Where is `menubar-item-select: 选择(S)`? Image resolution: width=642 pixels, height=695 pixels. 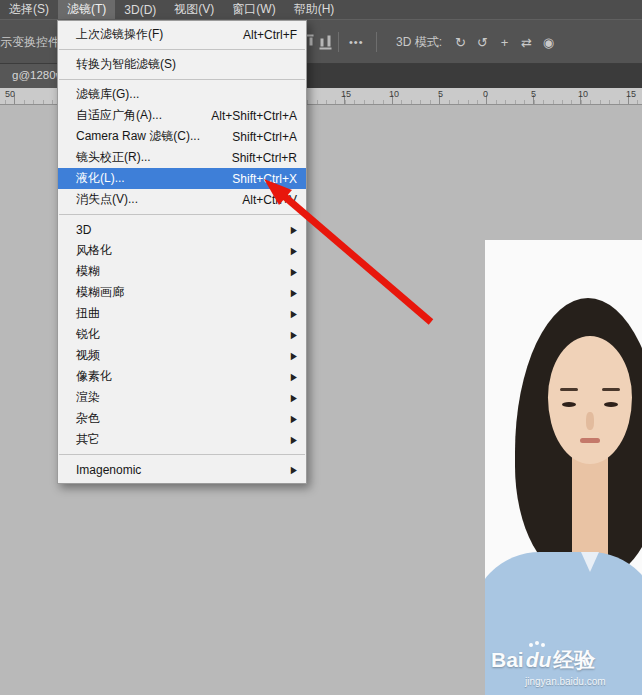
menubar-item-select: 选择(S) is located at coordinates (29, 10).